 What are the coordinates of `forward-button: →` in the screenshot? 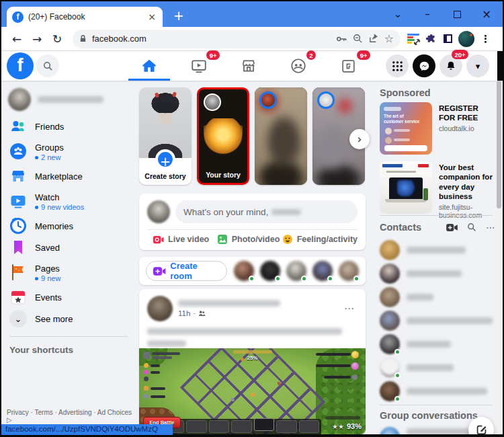 It's located at (37, 39).